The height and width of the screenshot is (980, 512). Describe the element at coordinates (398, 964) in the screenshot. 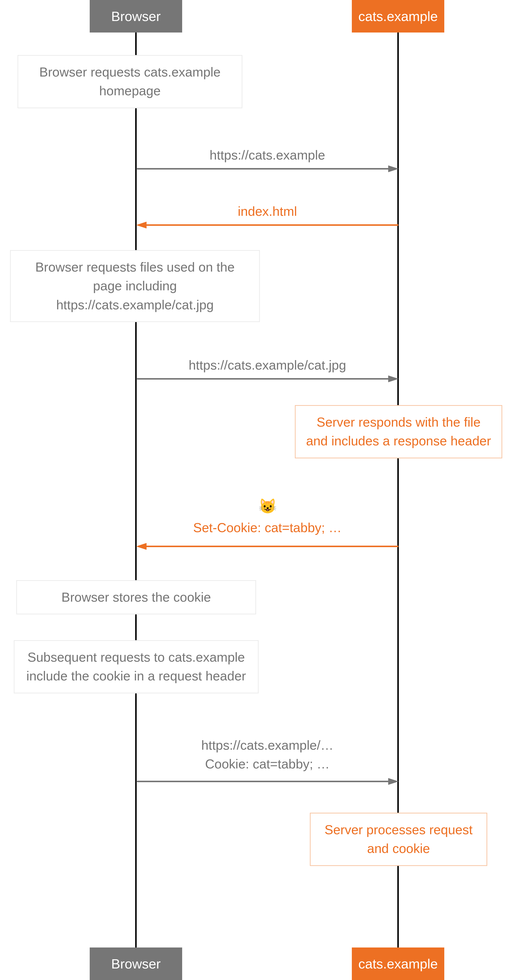

I see `participant-server-bottom: cats.example` at that location.